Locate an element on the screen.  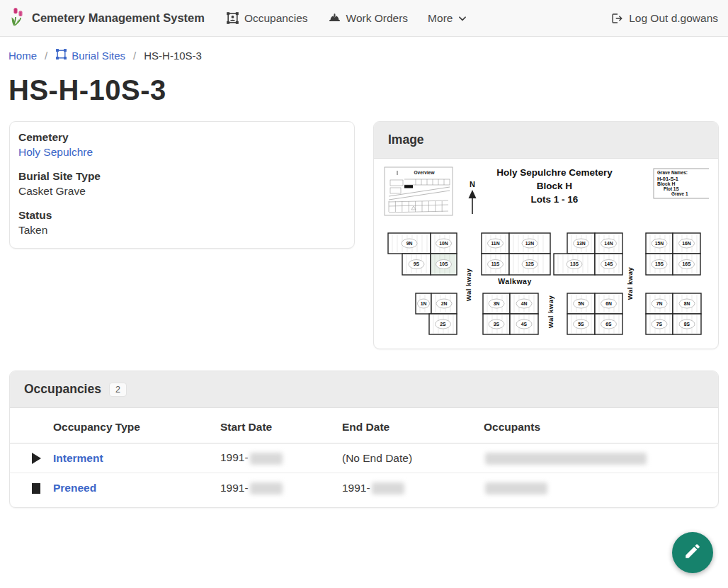
svg-text: 5N is located at coordinates (581, 303).